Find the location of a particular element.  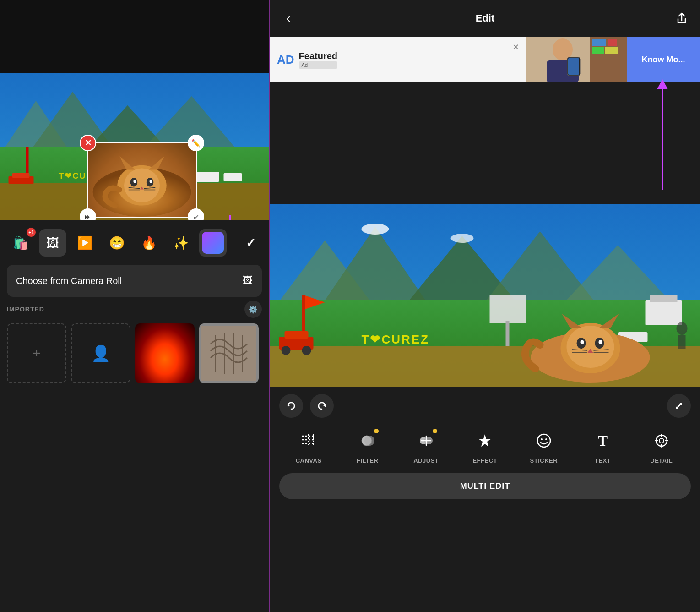

purple-arrow-left is located at coordinates (230, 218).